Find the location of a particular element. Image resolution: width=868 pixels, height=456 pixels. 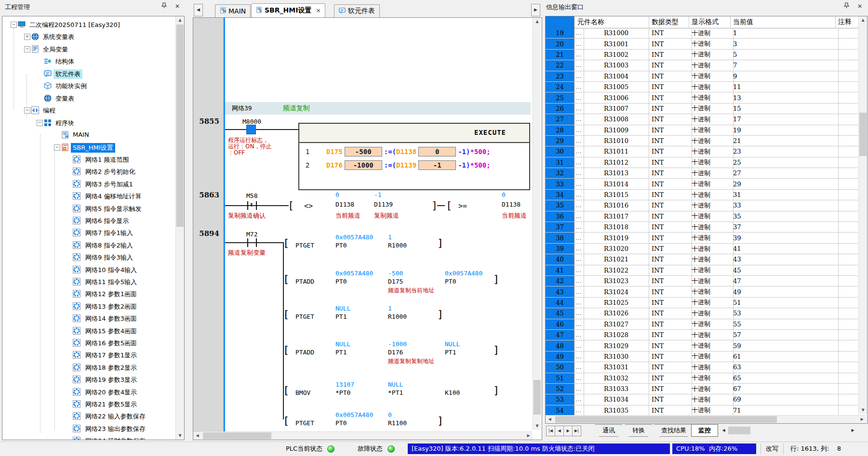

tree-item-network: 网络14 参数3画面 is located at coordinates (93, 318).